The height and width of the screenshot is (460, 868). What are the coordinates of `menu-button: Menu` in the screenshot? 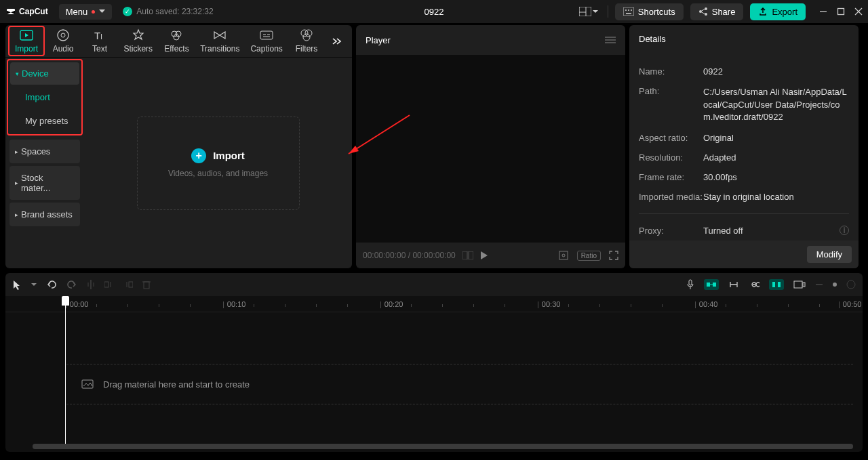 It's located at (85, 12).